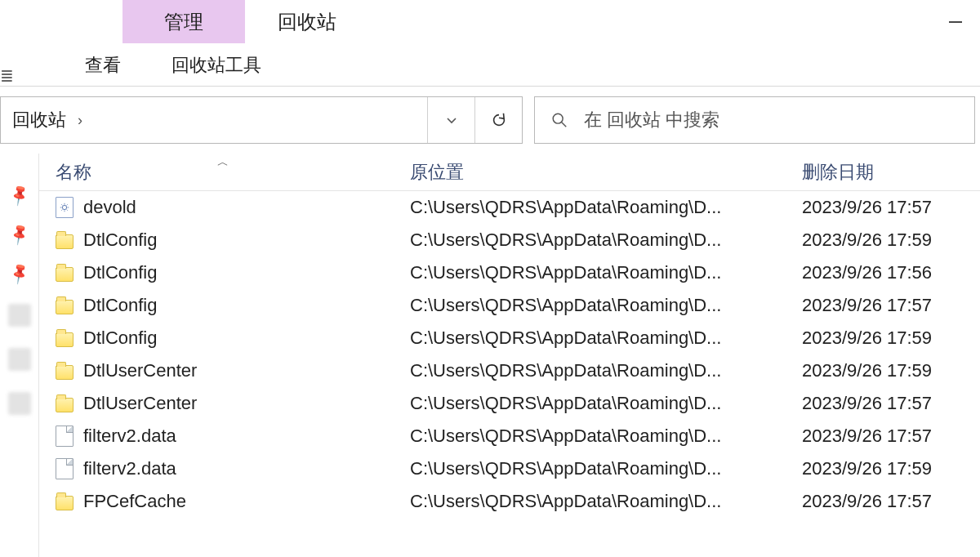  I want to click on search-placeholder: 在 回收站 中搜索, so click(652, 120).